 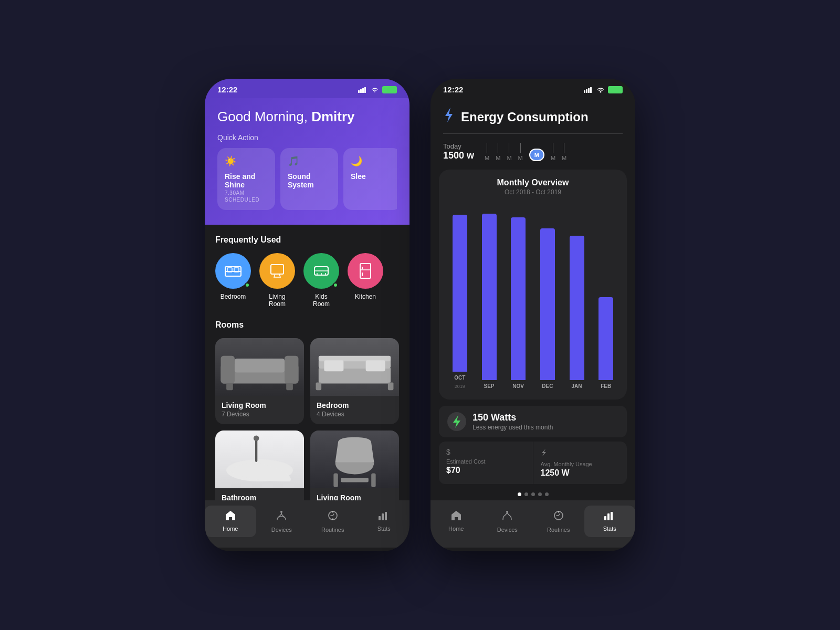 I want to click on nav-stats-left: Stats, so click(x=384, y=521).